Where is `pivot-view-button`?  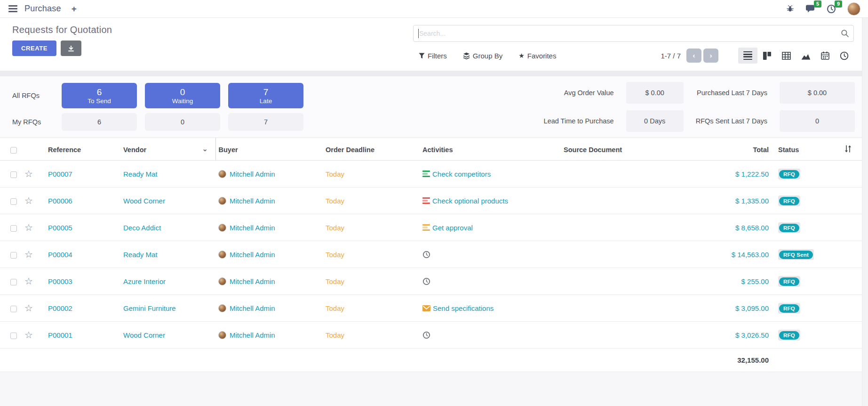 pivot-view-button is located at coordinates (787, 56).